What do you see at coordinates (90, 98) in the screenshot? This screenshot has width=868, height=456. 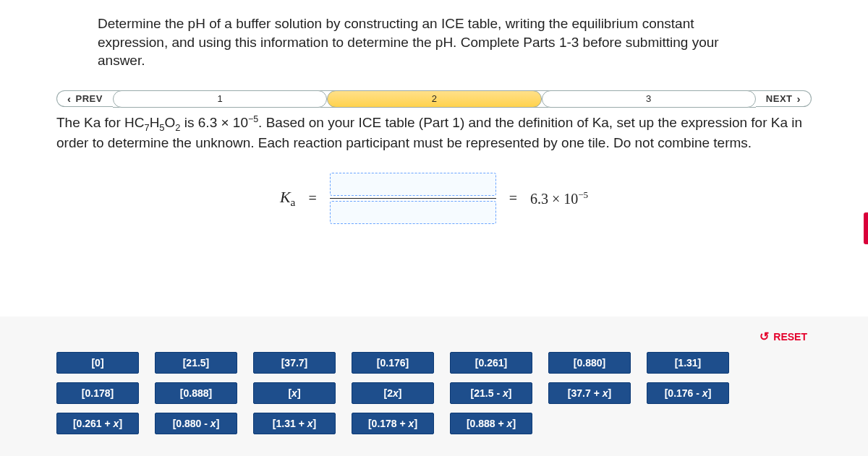 I see `prev-label: PREV` at bounding box center [90, 98].